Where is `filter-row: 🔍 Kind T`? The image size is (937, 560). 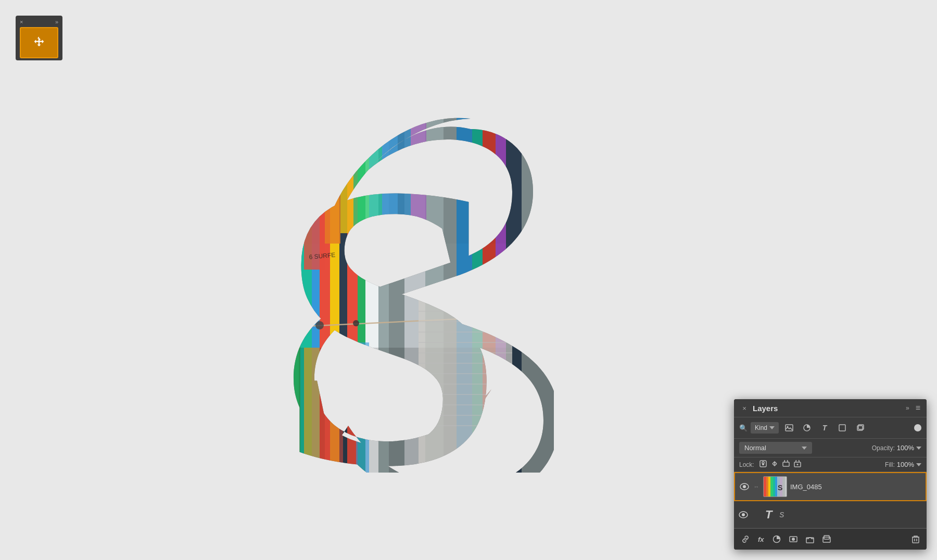 filter-row: 🔍 Kind T is located at coordinates (830, 428).